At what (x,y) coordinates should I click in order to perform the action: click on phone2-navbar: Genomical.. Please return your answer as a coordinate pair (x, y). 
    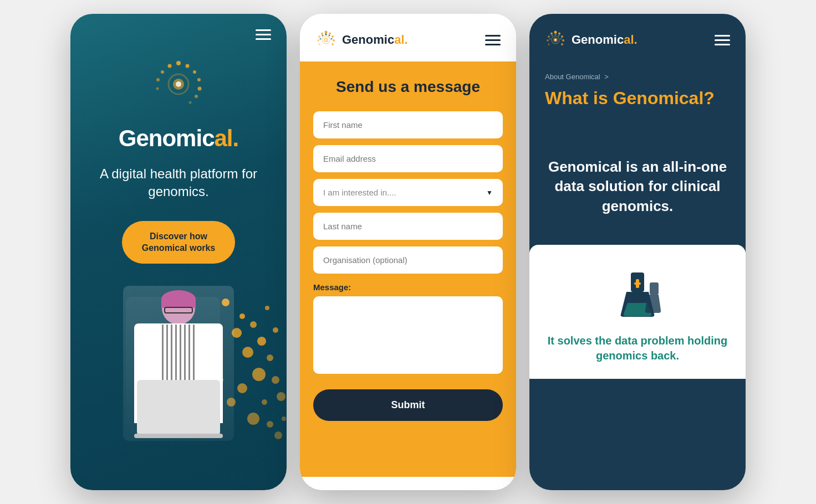
    Looking at the image, I should click on (408, 38).